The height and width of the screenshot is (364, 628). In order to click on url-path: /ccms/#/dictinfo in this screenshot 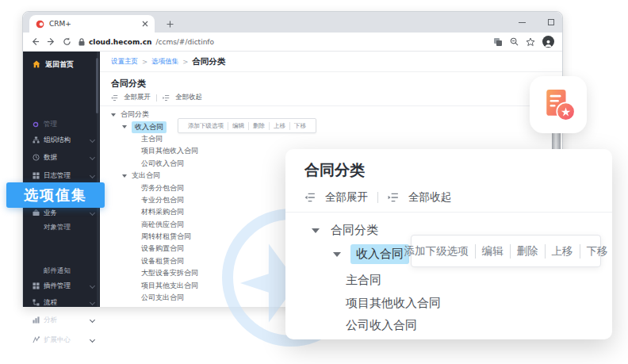, I will do `click(185, 42)`.